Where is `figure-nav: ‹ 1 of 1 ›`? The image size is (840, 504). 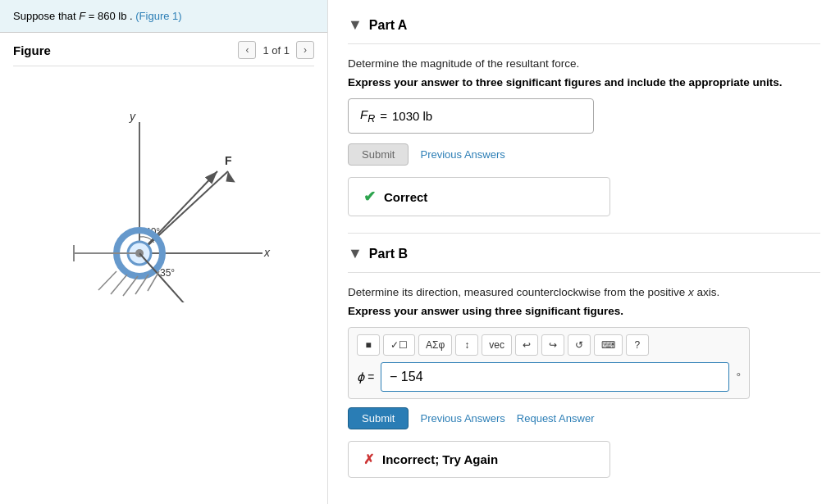 figure-nav: ‹ 1 of 1 › is located at coordinates (276, 50).